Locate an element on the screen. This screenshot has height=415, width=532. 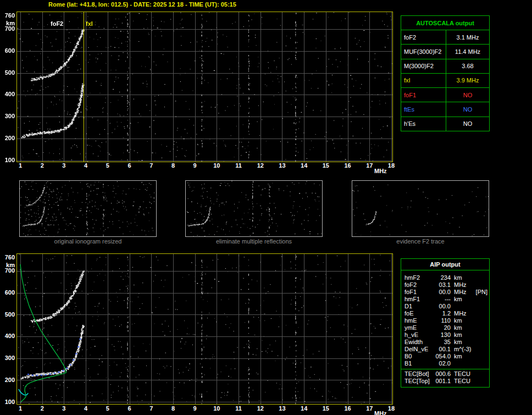
aip-param-name: TEC[Bot] is located at coordinates (419, 374).